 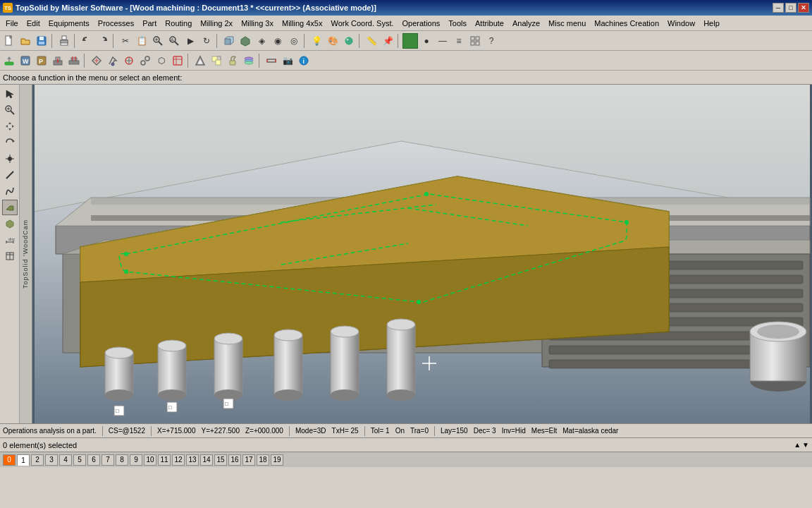 I want to click on lt-point, so click(x=10, y=159).